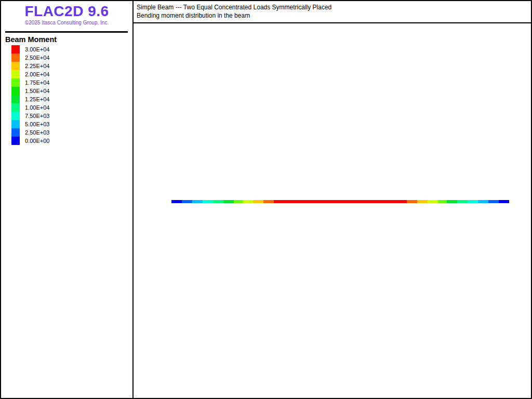 The image size is (532, 399). Describe the element at coordinates (37, 108) in the screenshot. I see `legend-value-label: 1.00E+04` at that location.